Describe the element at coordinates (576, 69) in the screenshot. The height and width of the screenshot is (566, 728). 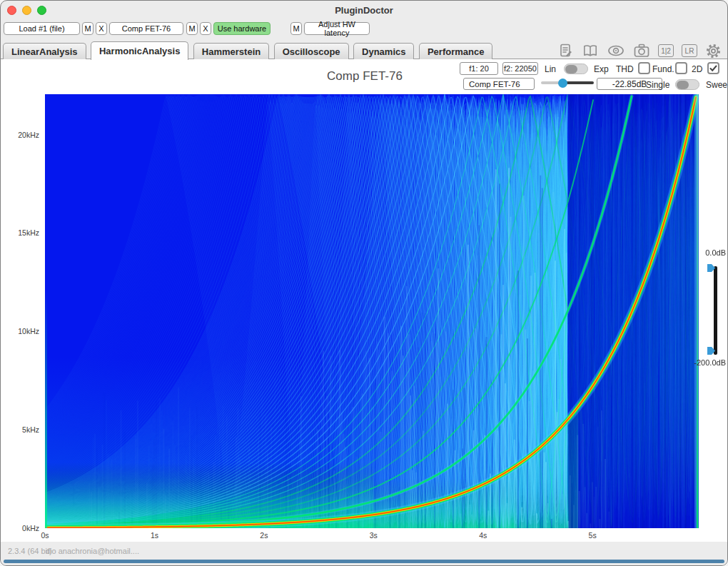
I see `lin-exp-toggle` at that location.